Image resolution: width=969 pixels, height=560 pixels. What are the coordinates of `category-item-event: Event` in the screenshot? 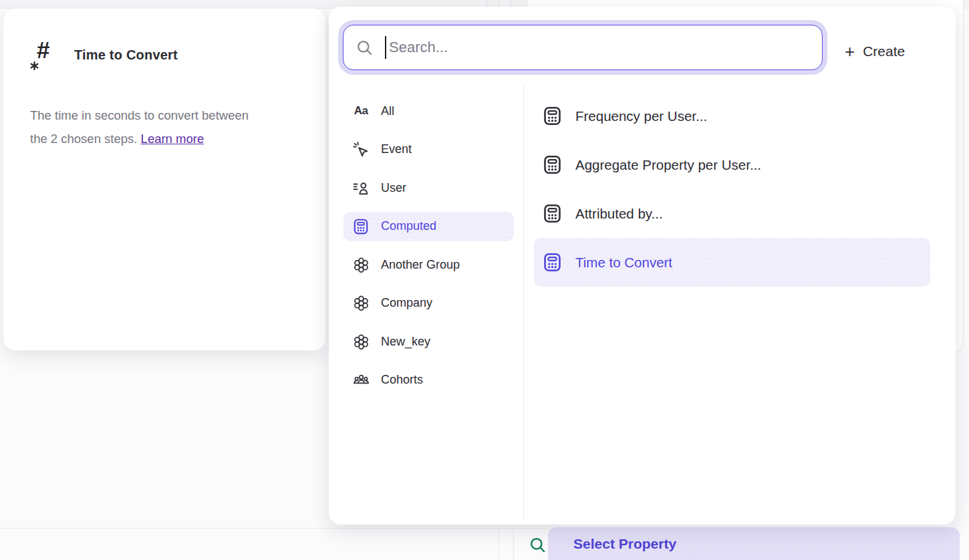 It's located at (429, 150).